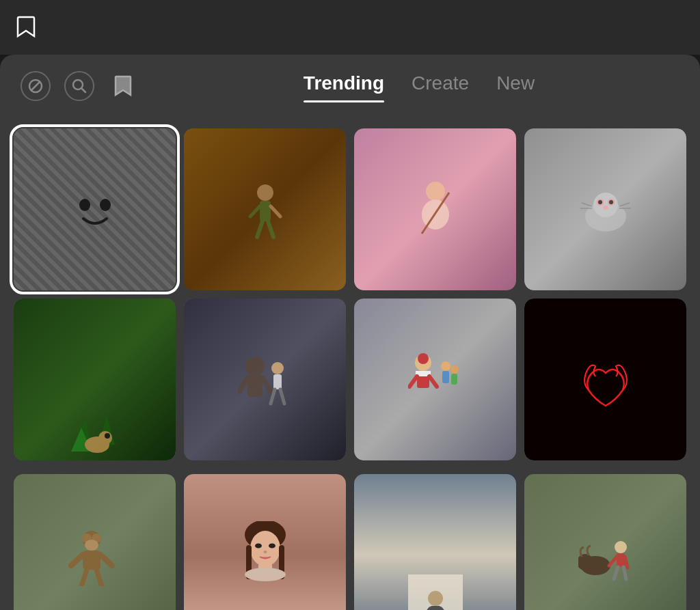 The width and height of the screenshot is (700, 610). I want to click on grid-item-baby-broom, so click(435, 209).